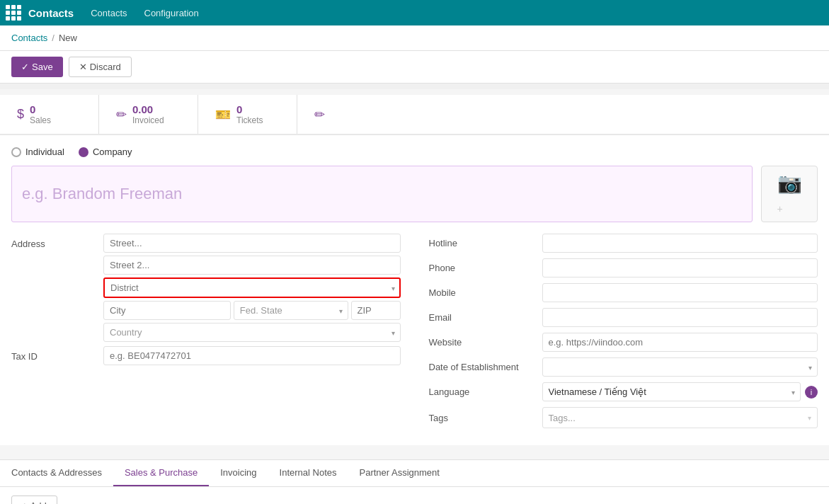 The width and height of the screenshot is (829, 504). I want to click on tax-id-input, so click(252, 355).